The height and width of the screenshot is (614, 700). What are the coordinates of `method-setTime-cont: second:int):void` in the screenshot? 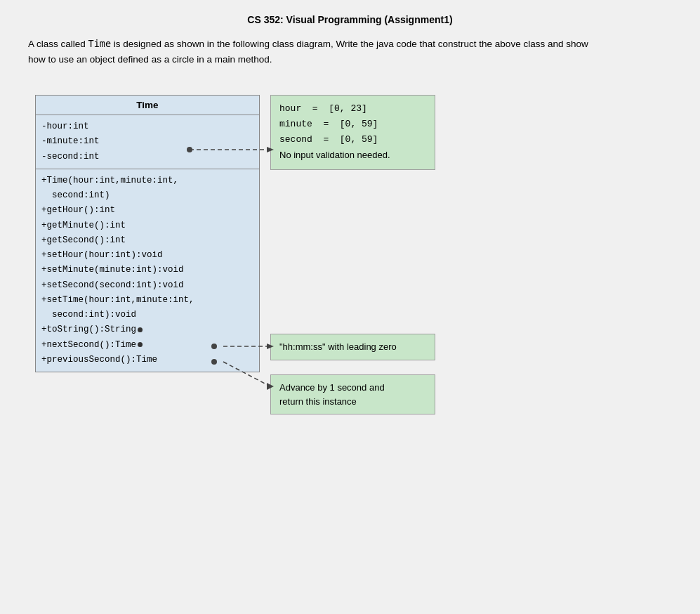 It's located at (147, 315).